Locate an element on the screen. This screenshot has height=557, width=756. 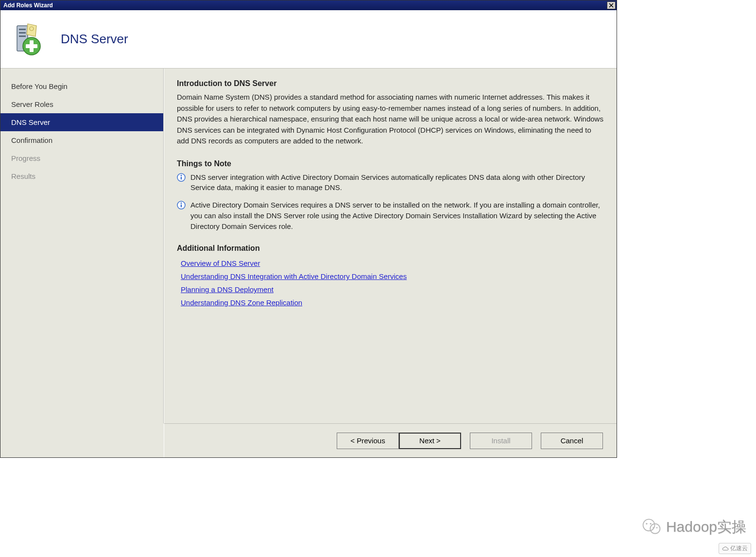
notes-heading: Things to Note is located at coordinates (391, 164).